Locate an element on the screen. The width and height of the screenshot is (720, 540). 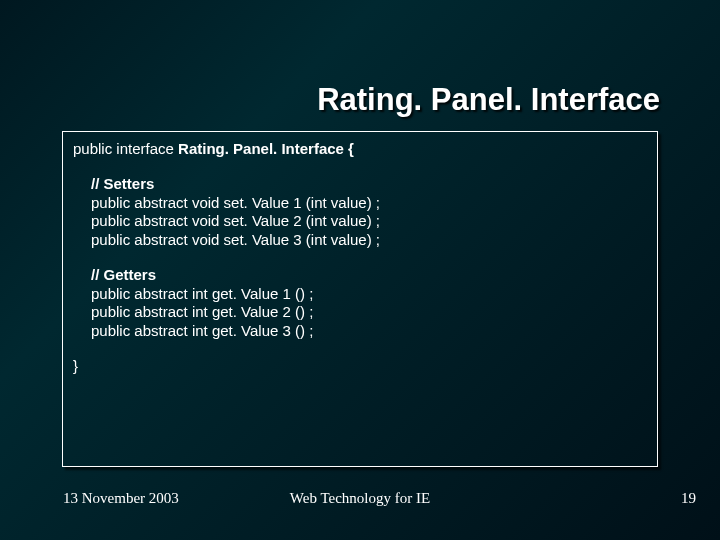
footer-center: Web Technology for IE is located at coordinates (360, 498).